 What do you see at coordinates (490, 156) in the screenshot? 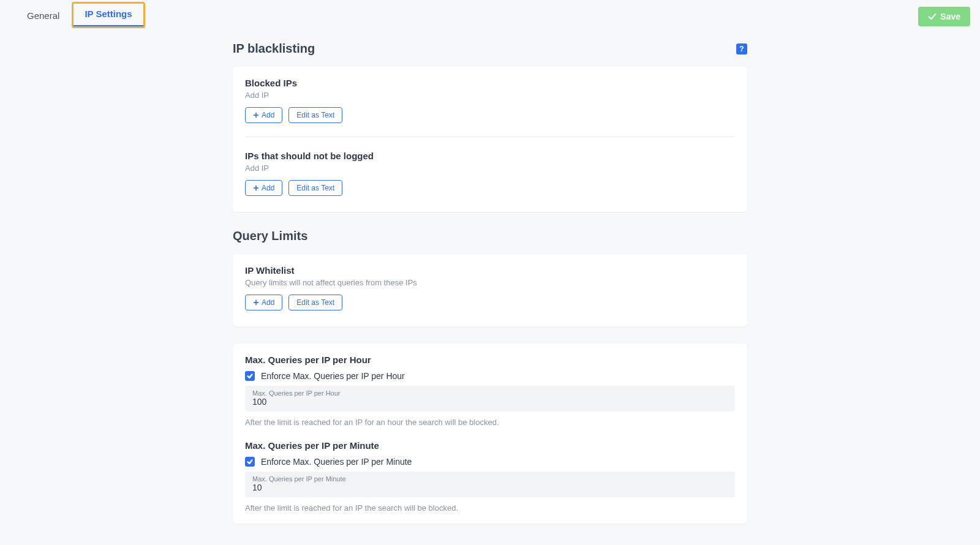
I see `not-logged-ips-title: IPs that should not be logged` at bounding box center [490, 156].